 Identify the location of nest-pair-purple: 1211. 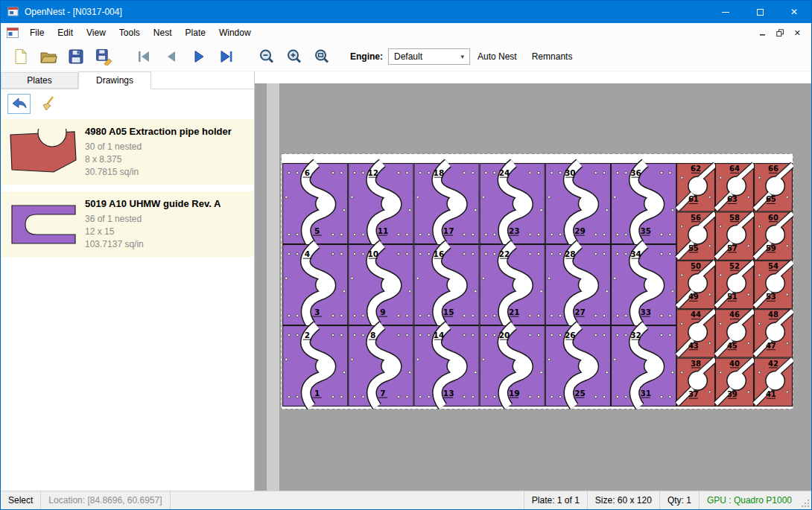
(381, 204).